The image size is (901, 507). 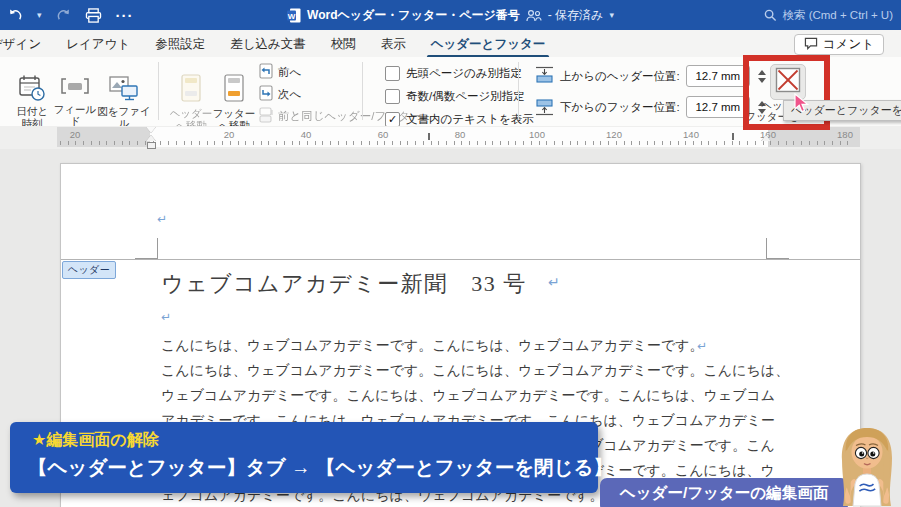 What do you see at coordinates (811, 45) in the screenshot?
I see `comment-icon` at bounding box center [811, 45].